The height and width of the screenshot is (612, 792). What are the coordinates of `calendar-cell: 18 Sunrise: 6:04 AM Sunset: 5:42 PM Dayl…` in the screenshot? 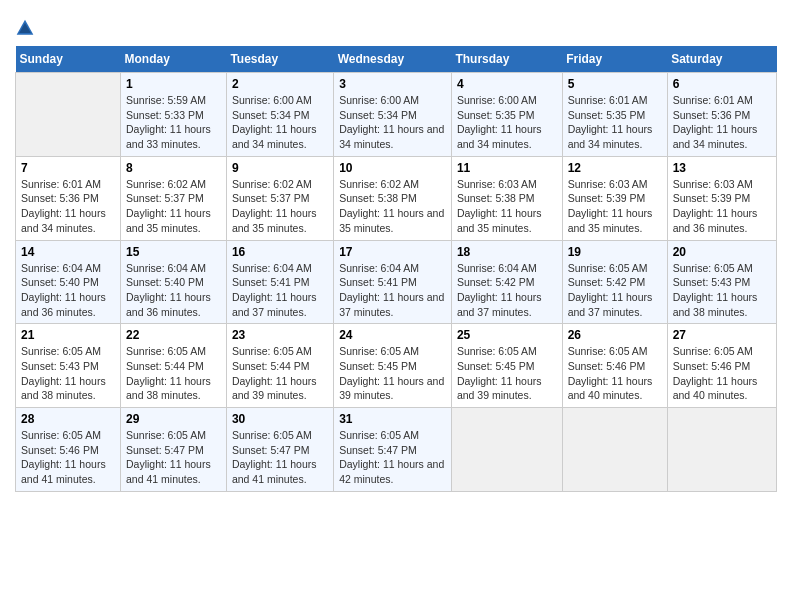 It's located at (506, 282).